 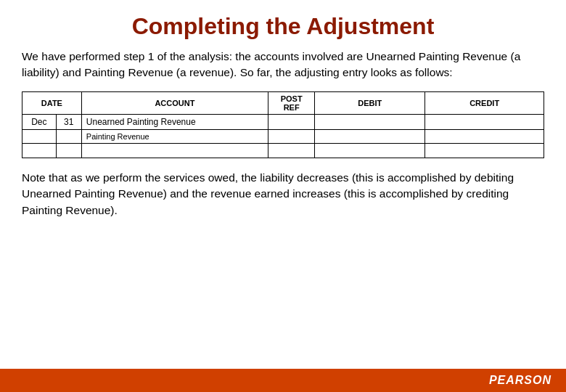 I want to click on row3-debit, so click(x=370, y=150).